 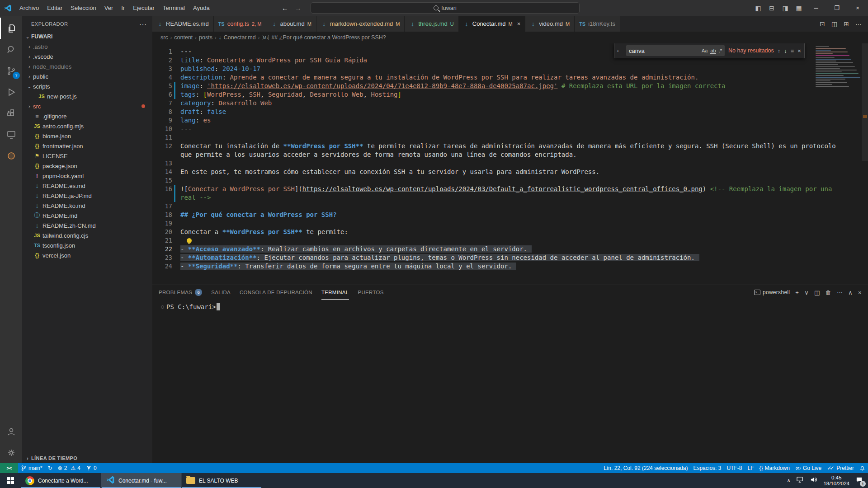 What do you see at coordinates (180, 292) in the screenshot?
I see `panel-tab-problemas: PROBLEMAS6` at bounding box center [180, 292].